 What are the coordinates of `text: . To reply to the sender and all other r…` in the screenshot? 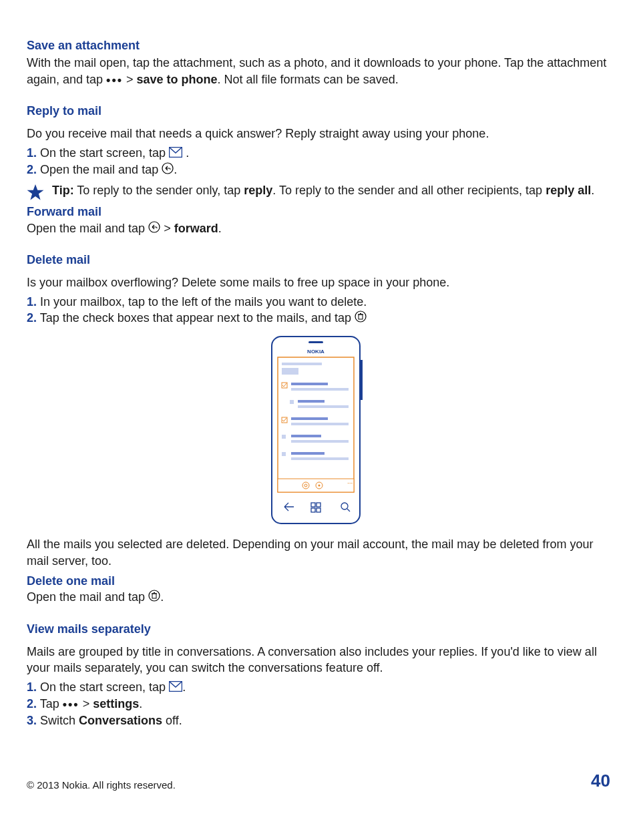 It's located at (409, 190).